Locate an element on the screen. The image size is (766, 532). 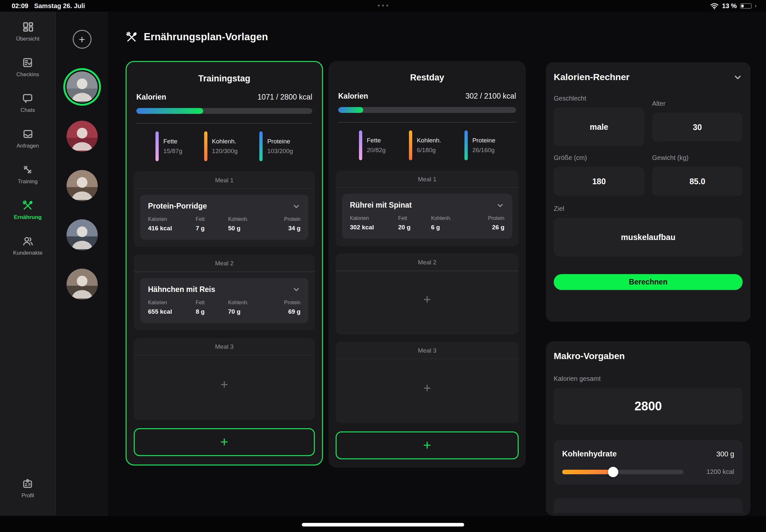
slider-kcal: 1200 kcal is located at coordinates (713, 472).